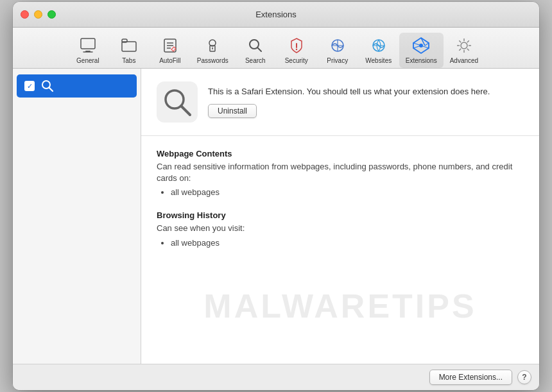 Image resolution: width=552 pixels, height=392 pixels. Describe the element at coordinates (379, 50) in the screenshot. I see `toolbar-websites: Websites` at that location.